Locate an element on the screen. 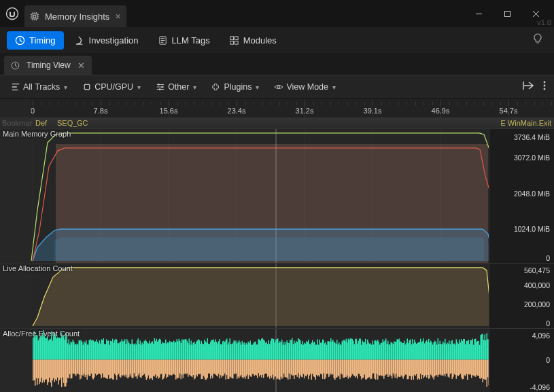 Image resolution: width=554 pixels, height=392 pixels. app-tab-memory-insights: Memory Insights × is located at coordinates (75, 16).